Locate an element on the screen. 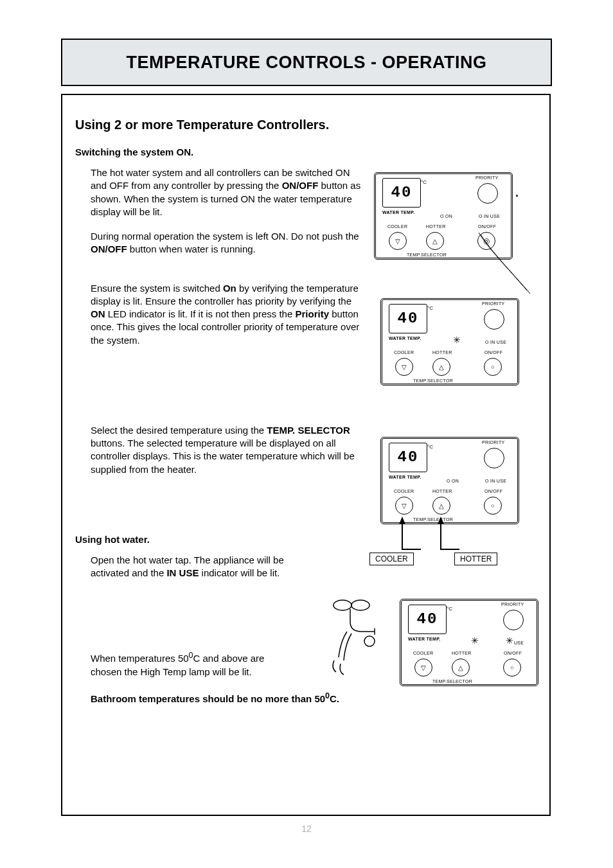  paragraph-5: Open the hot water tap. The appliance wi… is located at coordinates (193, 567).